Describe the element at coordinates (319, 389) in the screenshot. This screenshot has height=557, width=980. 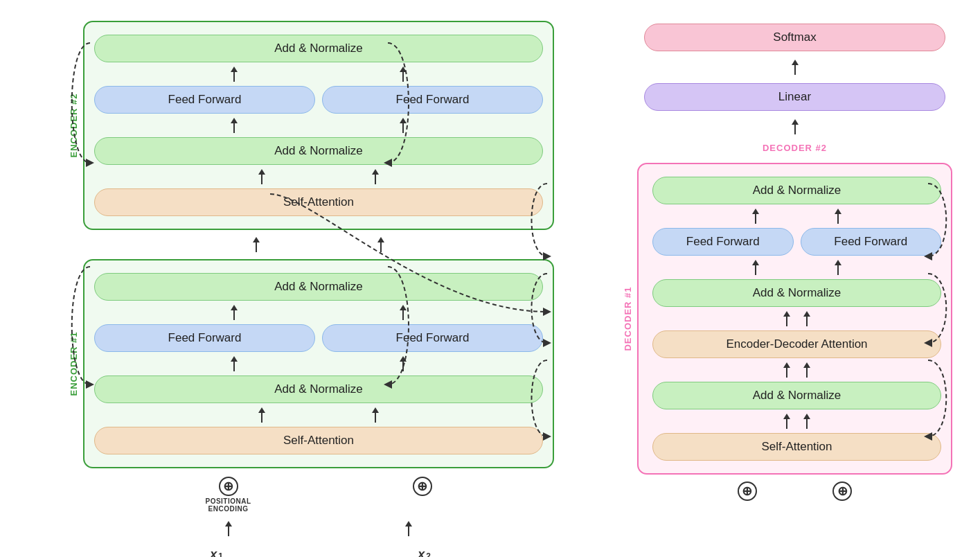
I see `enc1-add-norm-bottom: Add & Normalize` at that location.